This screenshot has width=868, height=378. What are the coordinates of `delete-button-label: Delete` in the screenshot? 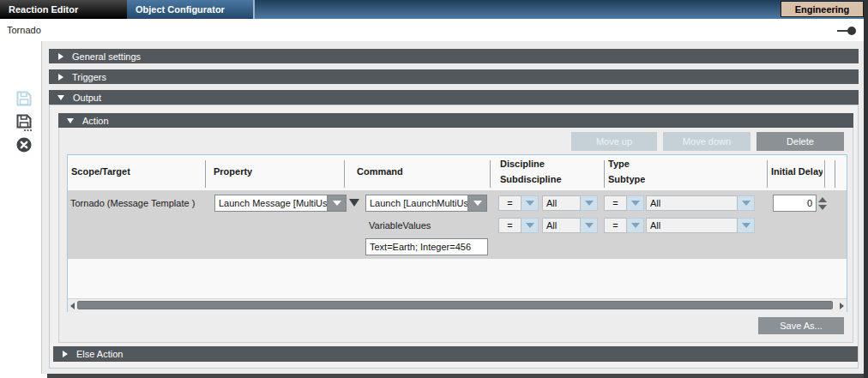 It's located at (800, 141).